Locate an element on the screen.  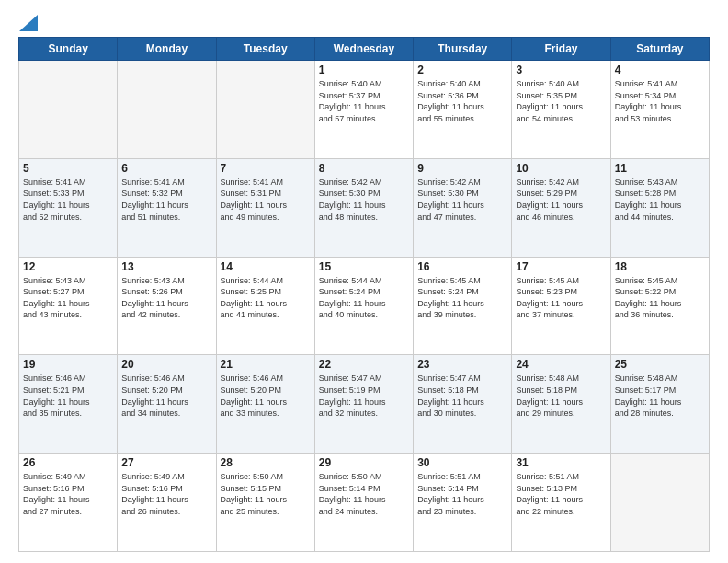
header is located at coordinates (364, 22).